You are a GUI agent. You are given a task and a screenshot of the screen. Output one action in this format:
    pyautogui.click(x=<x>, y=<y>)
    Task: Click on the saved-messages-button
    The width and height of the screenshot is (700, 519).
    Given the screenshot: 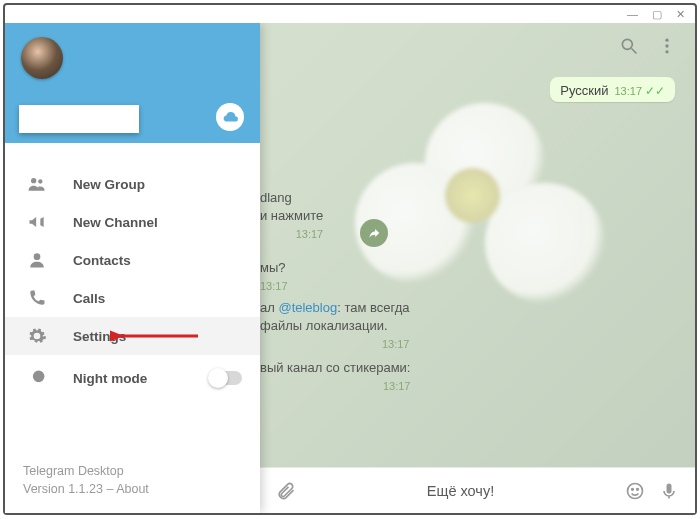 What is the action you would take?
    pyautogui.click(x=230, y=117)
    